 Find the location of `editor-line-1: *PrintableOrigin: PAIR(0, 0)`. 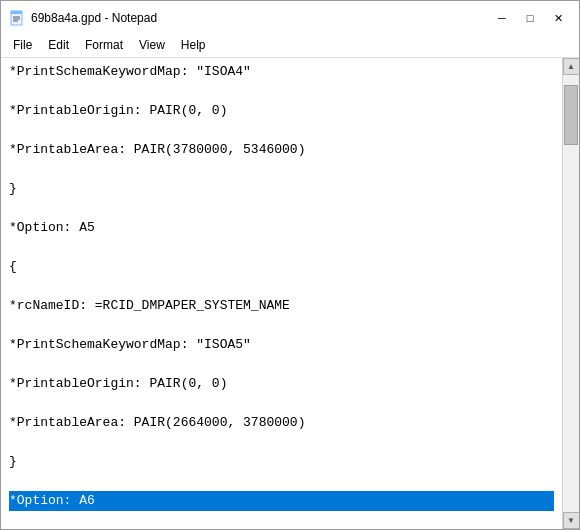

editor-line-1: *PrintableOrigin: PAIR(0, 0) is located at coordinates (282, 111).